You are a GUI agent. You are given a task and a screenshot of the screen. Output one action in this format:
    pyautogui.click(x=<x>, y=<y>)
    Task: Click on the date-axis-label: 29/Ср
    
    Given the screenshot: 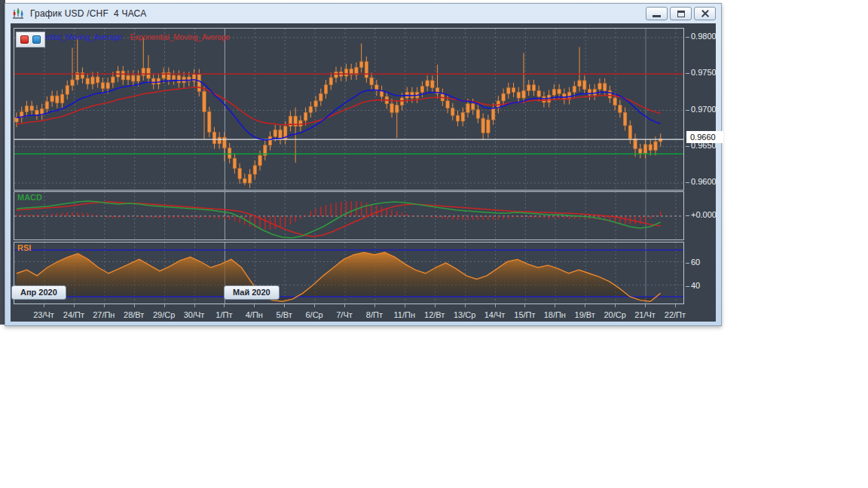 What is the action you would take?
    pyautogui.click(x=164, y=315)
    